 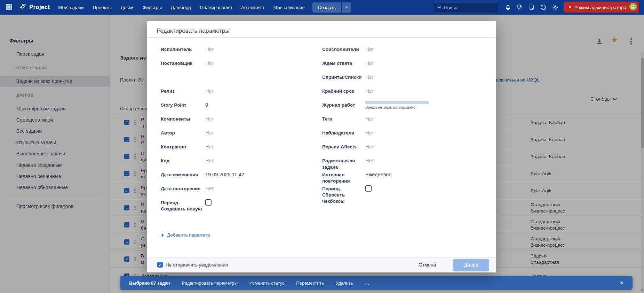 What do you see at coordinates (225, 175) in the screenshot?
I see `field-value-modified-date: 19.09.2025 11:42` at bounding box center [225, 175].